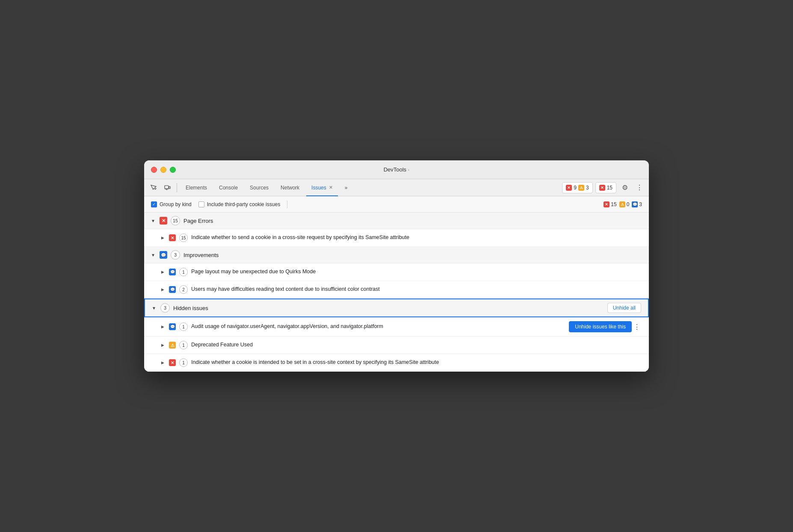 This screenshot has width=793, height=532. What do you see at coordinates (637, 204) in the screenshot?
I see `filter-badge-msg: 💬 3` at bounding box center [637, 204].